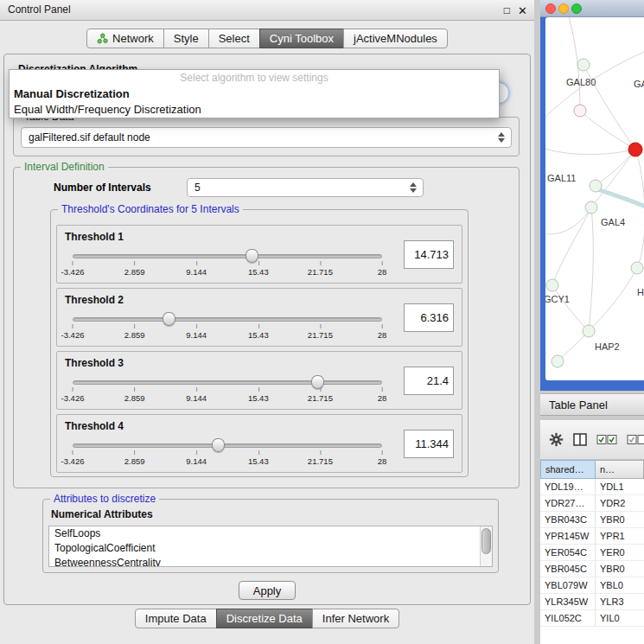  What do you see at coordinates (580, 439) in the screenshot?
I see `column-chooser-icon` at bounding box center [580, 439].